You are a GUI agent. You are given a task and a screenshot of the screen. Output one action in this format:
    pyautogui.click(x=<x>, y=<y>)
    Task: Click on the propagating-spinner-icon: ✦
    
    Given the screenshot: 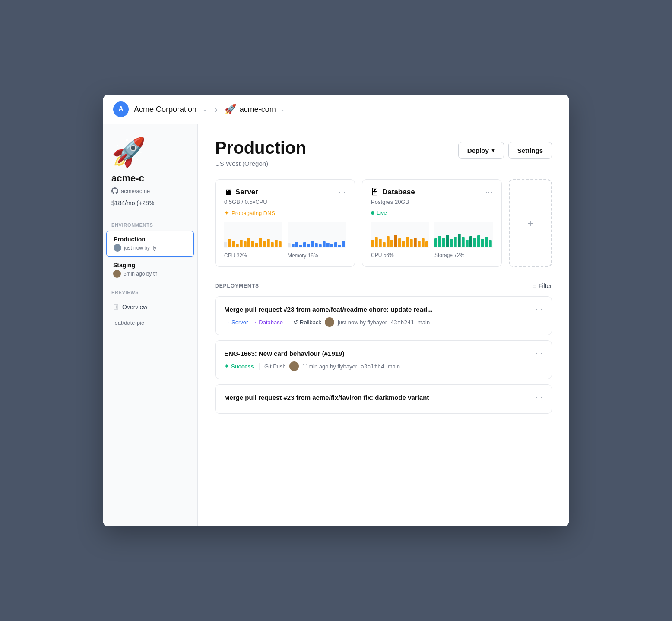 What is the action you would take?
    pyautogui.click(x=227, y=213)
    